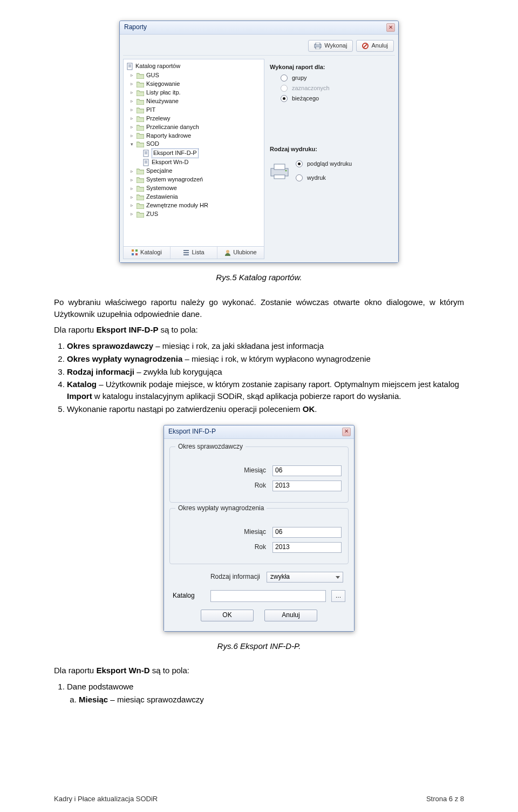  Describe the element at coordinates (194, 84) in the screenshot. I see `tree-folder: ▹Księgowanie` at that location.